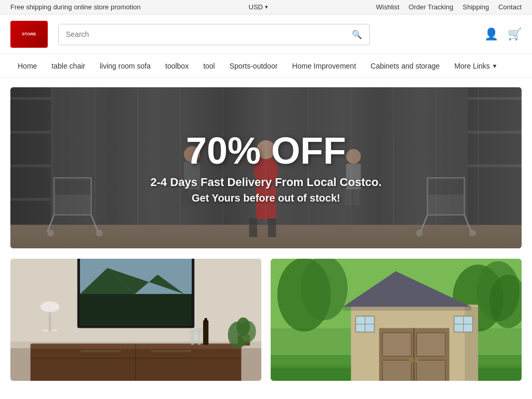 The width and height of the screenshot is (532, 399). Describe the element at coordinates (214, 34) in the screenshot. I see `search-bar: 🔍` at that location.